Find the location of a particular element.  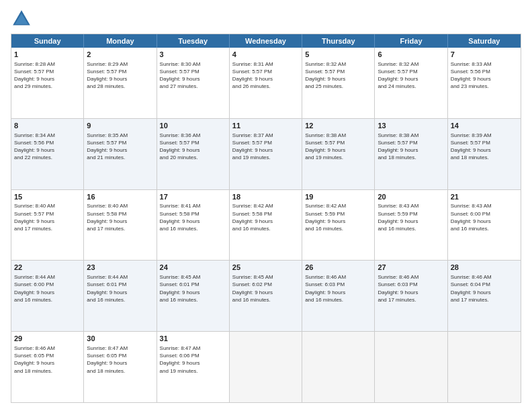

calendar-cell-8: 8Sunrise: 8:34 AMSunset: 5:56 PMDaylight… is located at coordinates (48, 154).